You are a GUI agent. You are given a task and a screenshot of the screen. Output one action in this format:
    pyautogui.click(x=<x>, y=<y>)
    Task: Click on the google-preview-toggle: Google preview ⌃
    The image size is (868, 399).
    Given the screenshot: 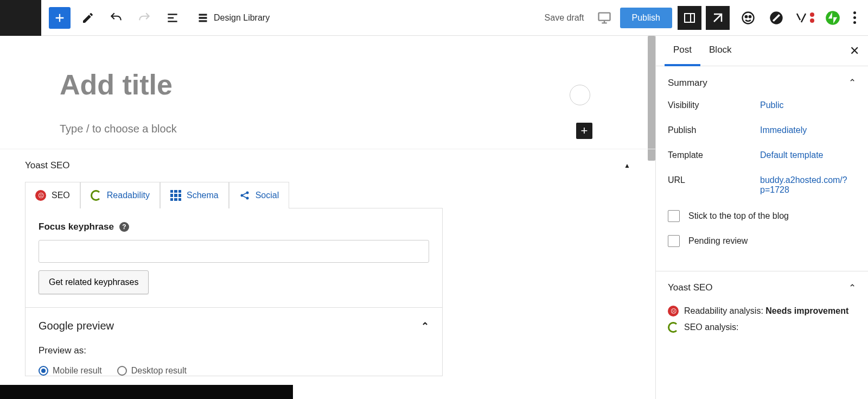 What is the action you would take?
    pyautogui.click(x=234, y=326)
    